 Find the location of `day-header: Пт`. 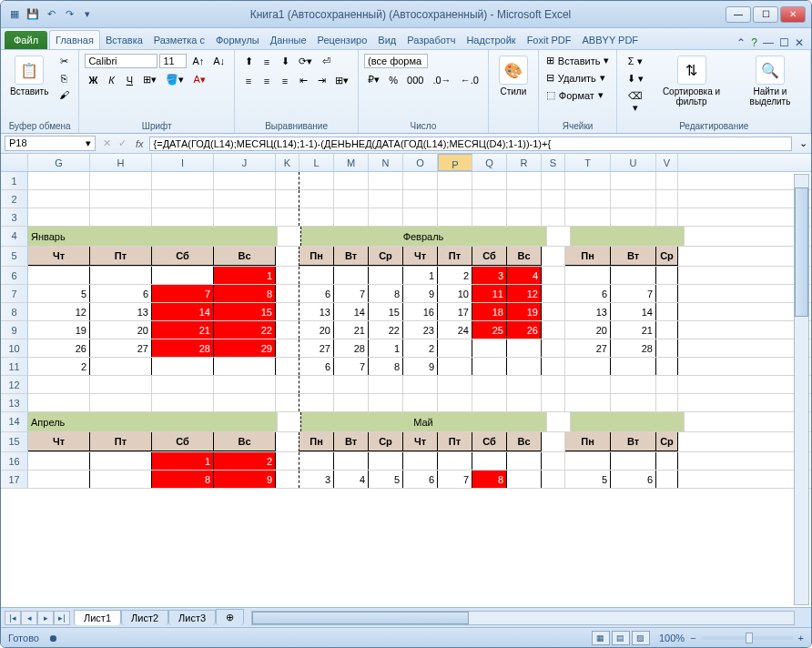

day-header: Пт is located at coordinates (455, 257).